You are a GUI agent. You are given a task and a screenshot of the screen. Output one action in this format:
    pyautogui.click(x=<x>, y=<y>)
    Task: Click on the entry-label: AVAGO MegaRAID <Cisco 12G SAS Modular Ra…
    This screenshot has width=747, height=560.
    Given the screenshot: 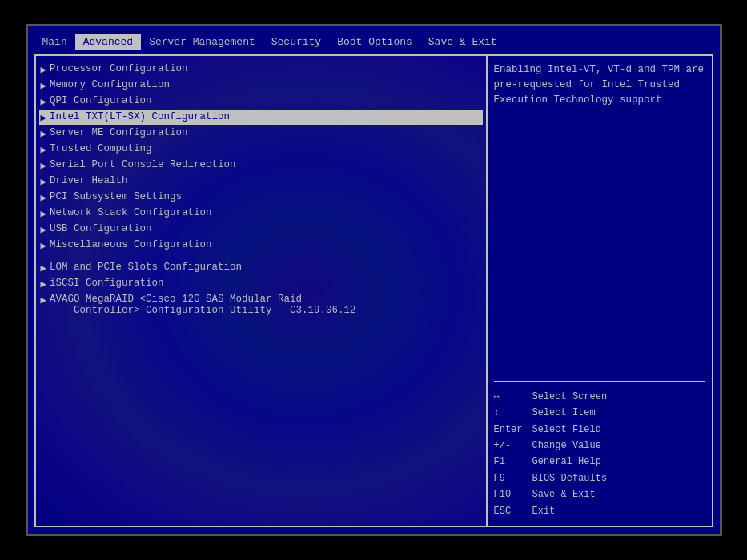 What is the action you would take?
    pyautogui.click(x=265, y=305)
    